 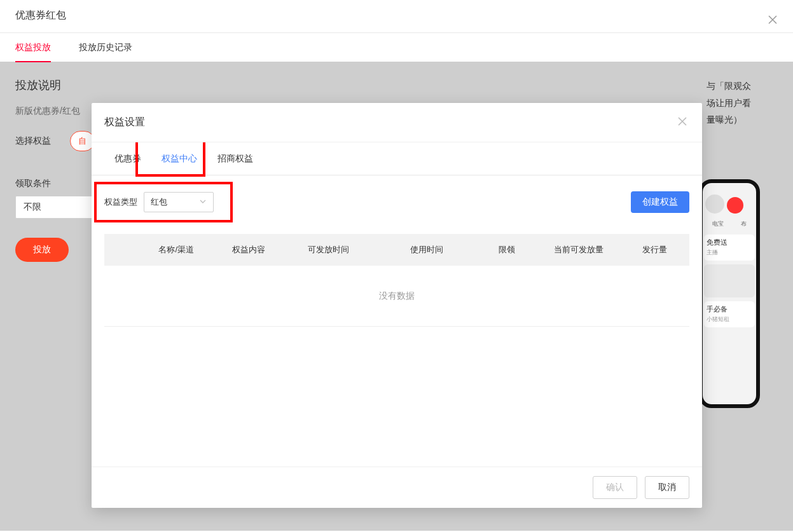 What do you see at coordinates (655, 250) in the screenshot?
I see `col-issued: 发行量` at bounding box center [655, 250].